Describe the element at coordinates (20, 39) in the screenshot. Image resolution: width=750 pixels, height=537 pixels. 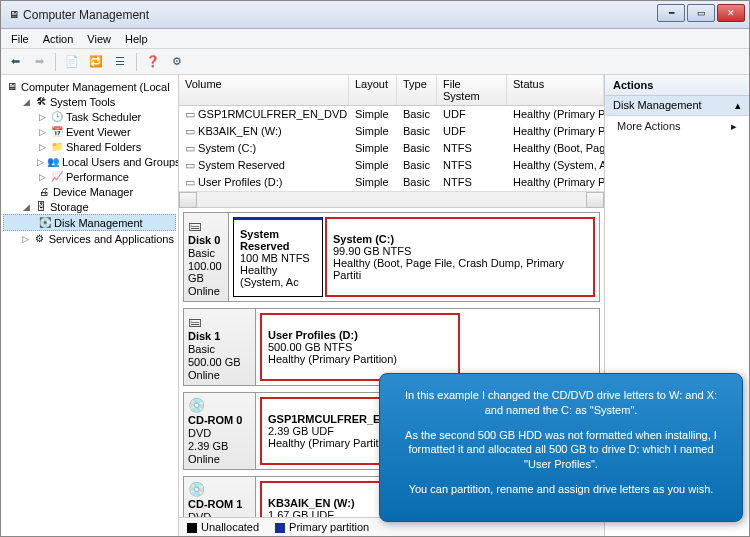
I see `menu-file: File` at that location.